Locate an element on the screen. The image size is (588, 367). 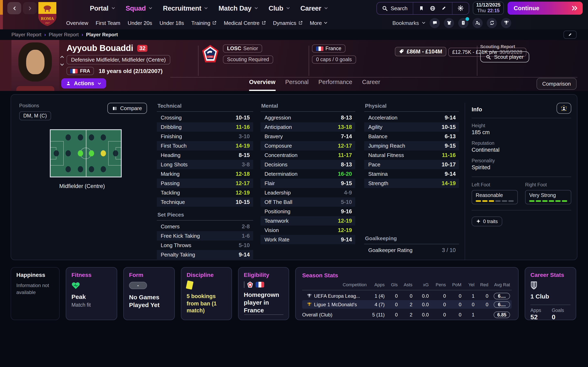
sub-nav-item: Dynamics is located at coordinates (288, 23).